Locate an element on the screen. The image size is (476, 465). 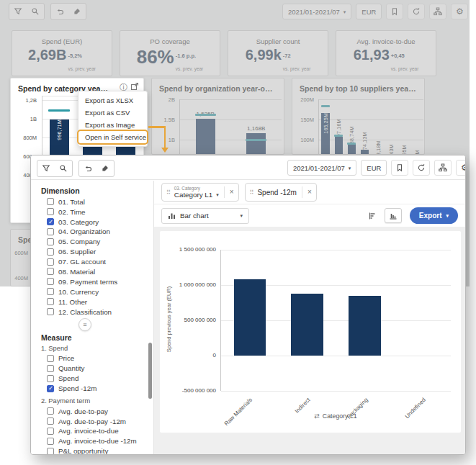
bar-chart-icon is located at coordinates (171, 216).